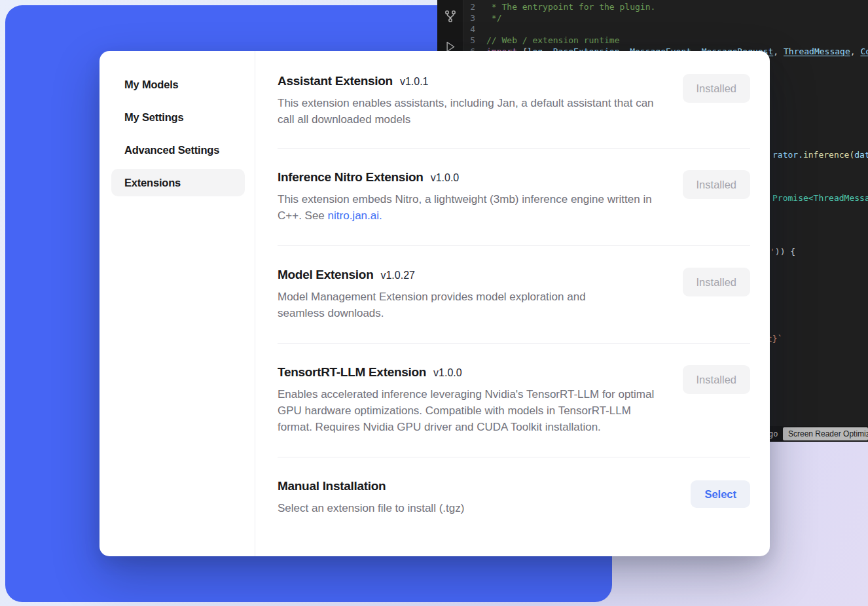 This screenshot has height=606, width=868. What do you see at coordinates (355, 216) in the screenshot?
I see `nitro-jan-ai-link: nitro.jan.ai.` at bounding box center [355, 216].